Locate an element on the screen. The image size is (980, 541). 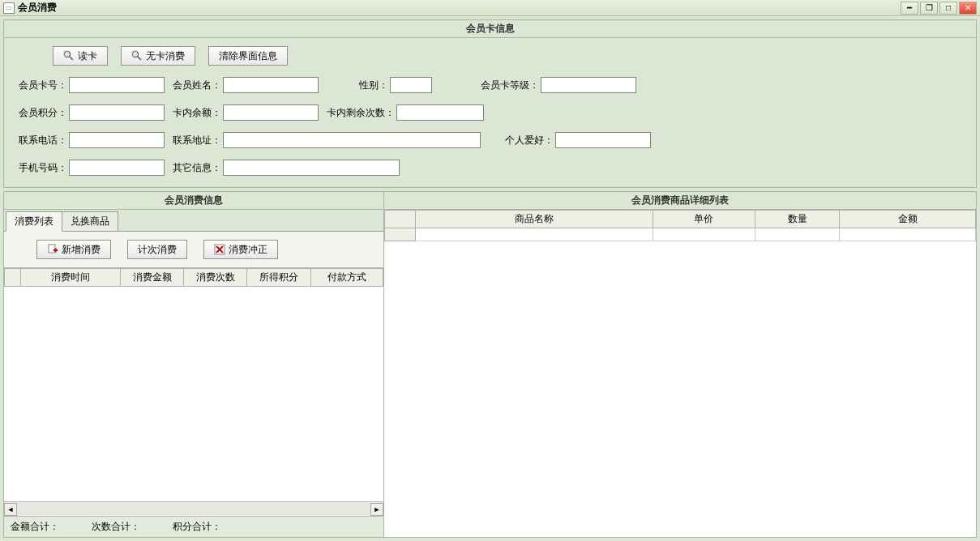
level-input is located at coordinates (588, 85).